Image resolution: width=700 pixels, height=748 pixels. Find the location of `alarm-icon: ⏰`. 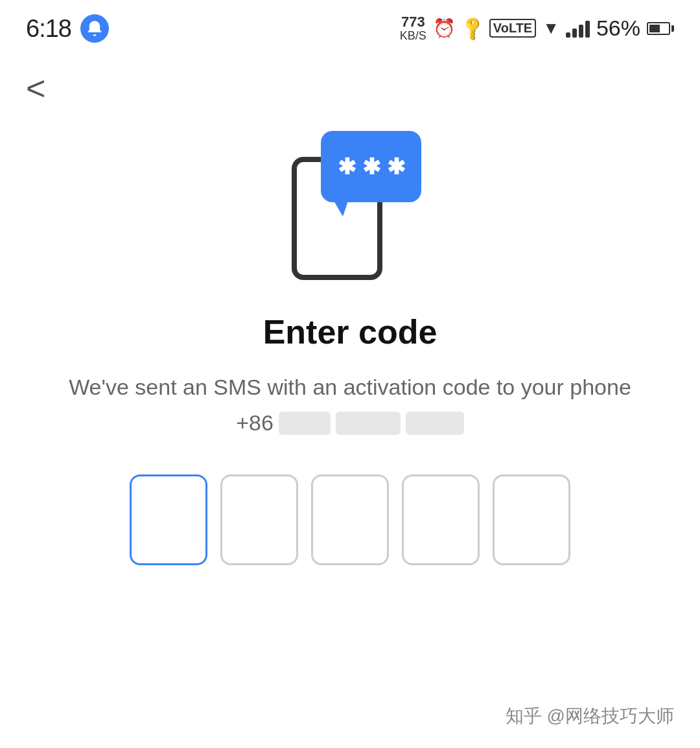

alarm-icon: ⏰ is located at coordinates (445, 29).